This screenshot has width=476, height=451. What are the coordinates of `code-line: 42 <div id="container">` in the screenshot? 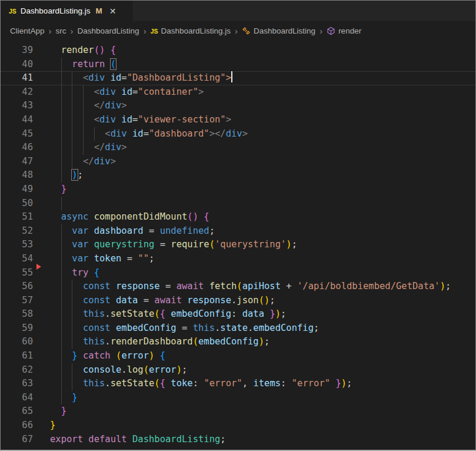 It's located at (238, 92).